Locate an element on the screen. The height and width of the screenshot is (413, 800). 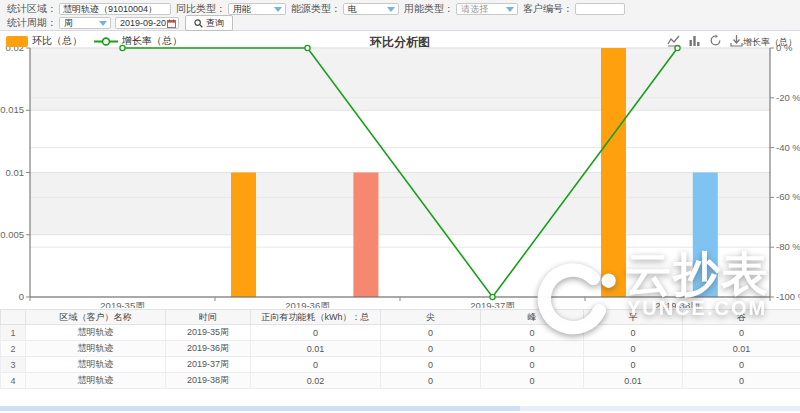
svg-text: 0 is located at coordinates (22, 296).